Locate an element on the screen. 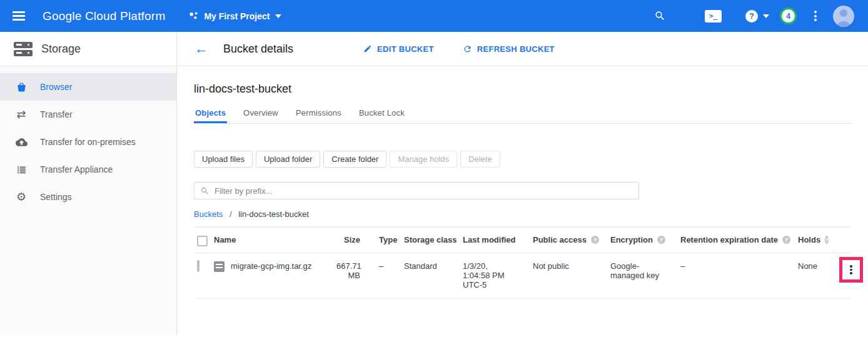 The image size is (868, 362). column-header-storage_class: Storage class is located at coordinates (433, 240).